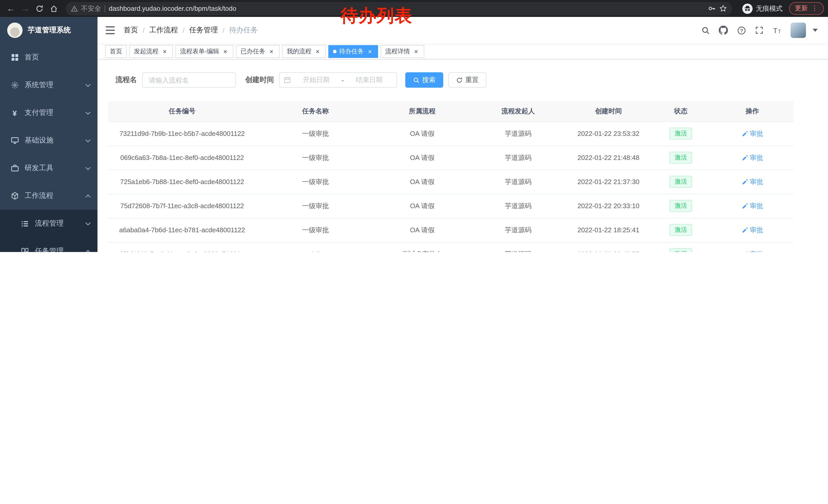 This screenshot has width=828, height=504. Describe the element at coordinates (54, 8) in the screenshot. I see `home-icon` at that location.